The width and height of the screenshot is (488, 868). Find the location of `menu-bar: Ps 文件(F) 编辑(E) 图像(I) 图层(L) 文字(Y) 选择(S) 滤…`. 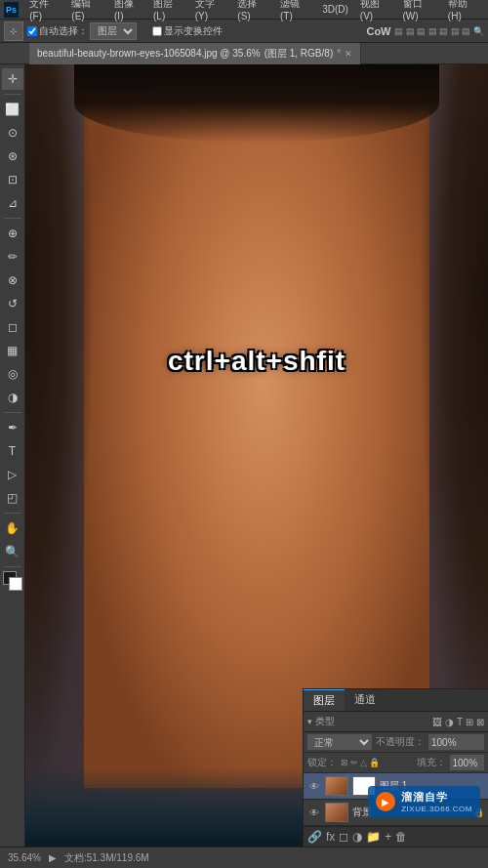

menu-bar: Ps 文件(F) 编辑(E) 图像(I) 图层(L) 文字(Y) 选择(S) 滤… is located at coordinates (244, 10).